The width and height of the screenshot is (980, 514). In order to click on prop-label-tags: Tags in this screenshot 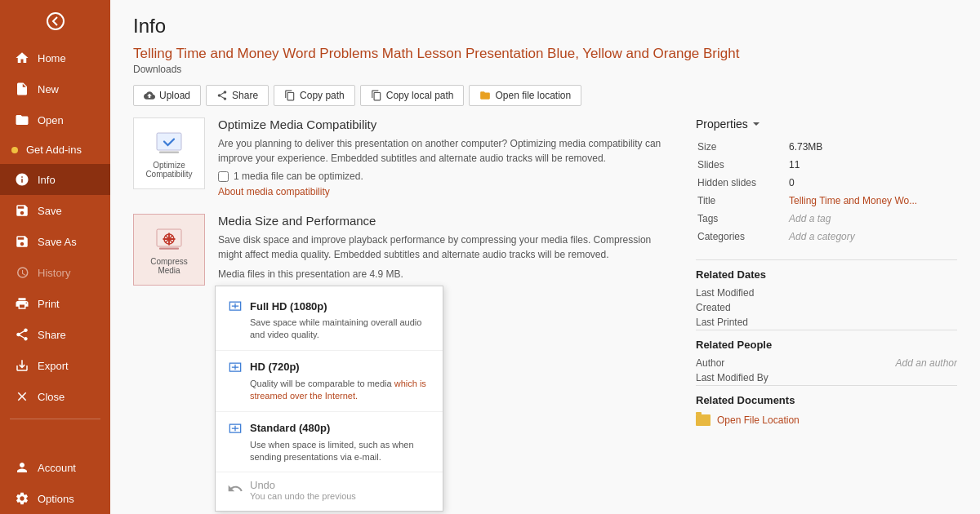, I will do `click(742, 219)`.